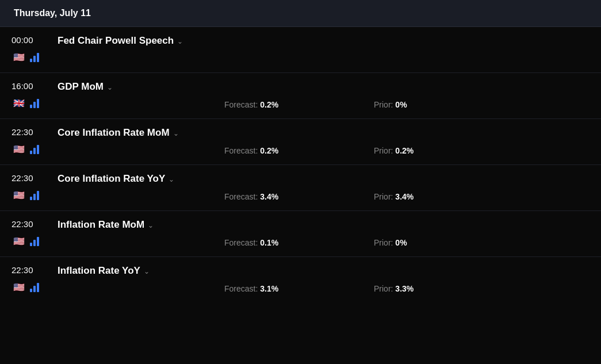 Image resolution: width=601 pixels, height=364 pixels. What do you see at coordinates (404, 289) in the screenshot?
I see `prior-value: 3.3%` at bounding box center [404, 289].